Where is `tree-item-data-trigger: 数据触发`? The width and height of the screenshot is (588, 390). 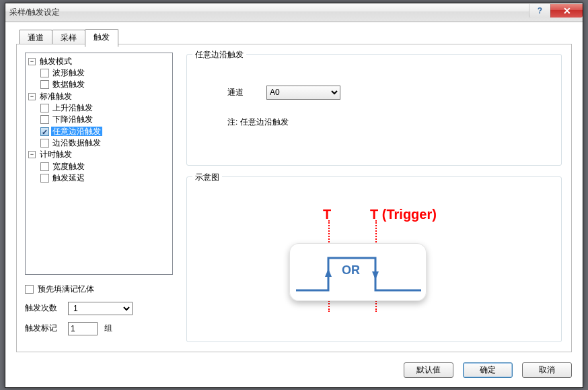 tree-item-data-trigger: 数据触发 is located at coordinates (106, 85).